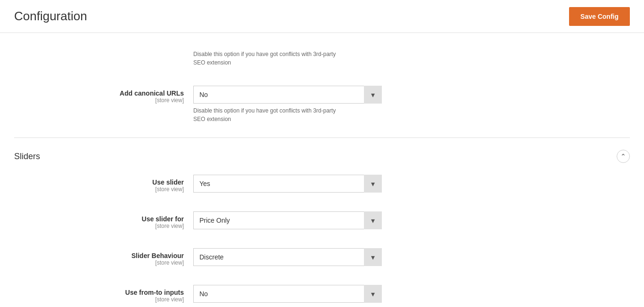 This screenshot has height=307, width=644. Describe the element at coordinates (104, 184) in the screenshot. I see `use-slider-label-col: Use slider [store view]` at that location.